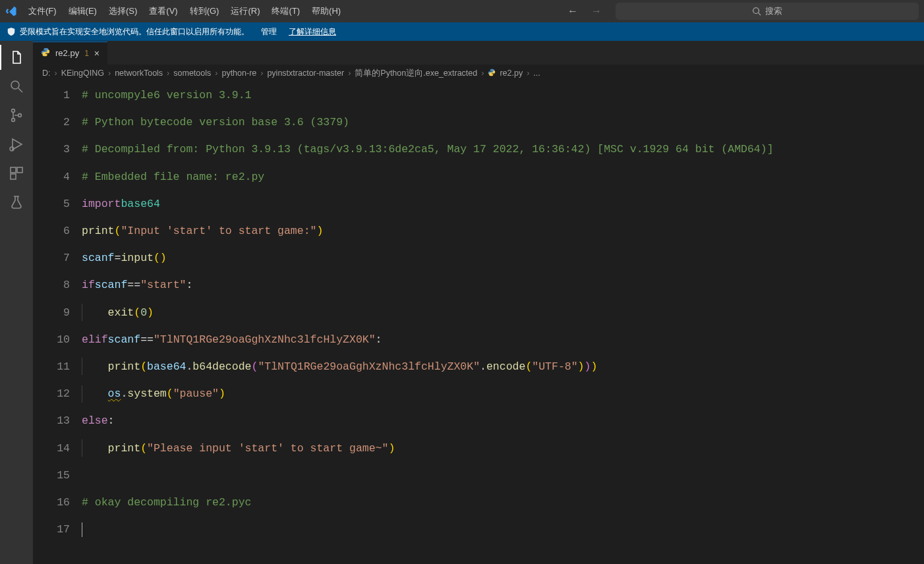 The height and width of the screenshot is (564, 924). I want to click on menu-item: 文件(F), so click(42, 11).